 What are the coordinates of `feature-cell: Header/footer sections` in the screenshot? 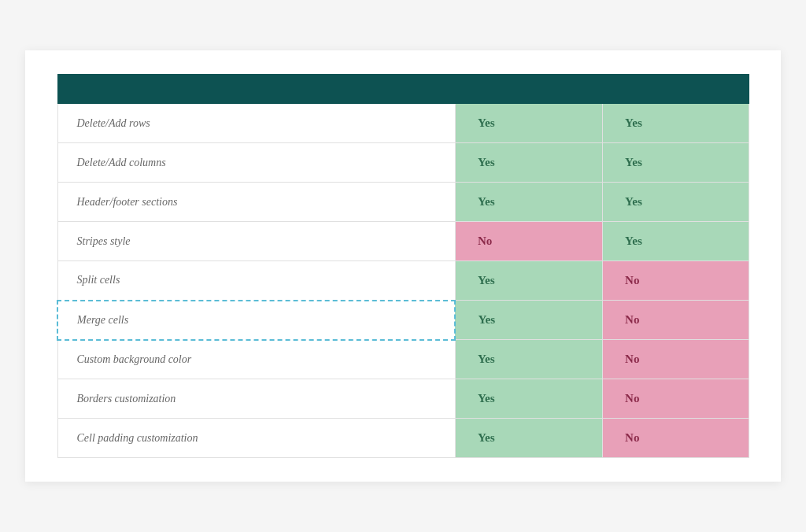 It's located at (257, 202).